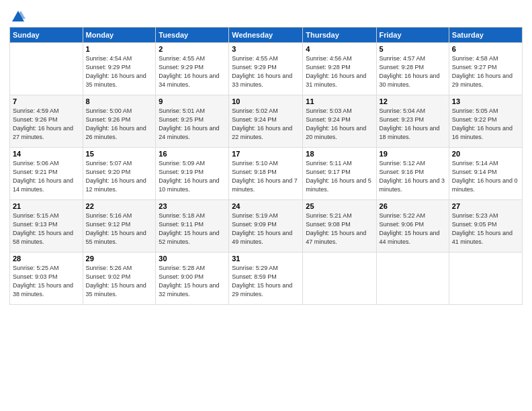  I want to click on day-info: Sunrise: 4:58 AMSunset: 9:27 PMDaylight:…, so click(482, 71).